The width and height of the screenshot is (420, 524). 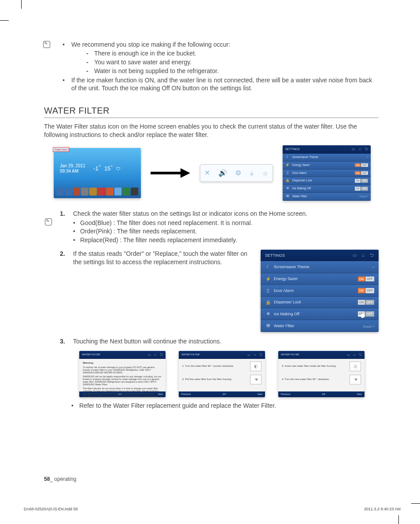 What do you see at coordinates (216, 380) in the screenshot?
I see `inst-2b: 2. Pull the water filter from the filter…` at bounding box center [216, 380].